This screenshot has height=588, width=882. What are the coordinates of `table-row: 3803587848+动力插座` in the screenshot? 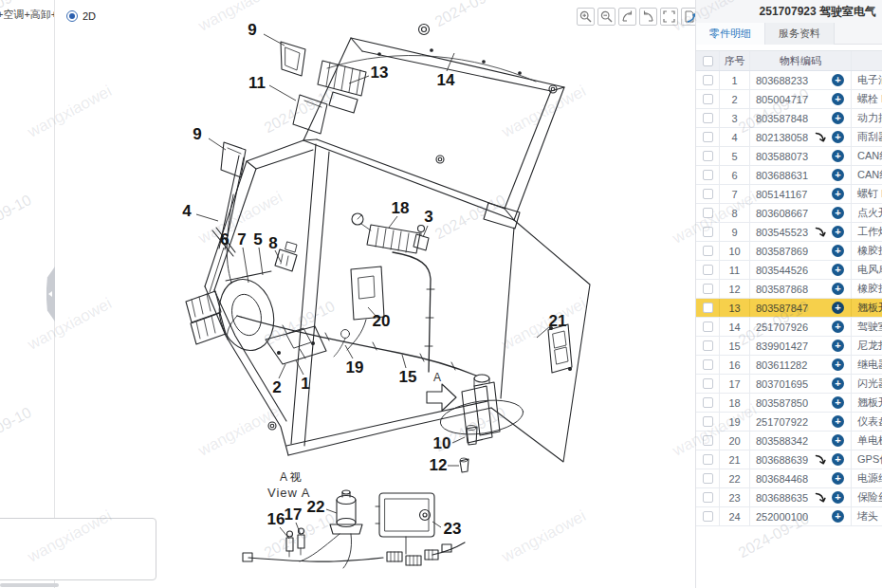 It's located at (789, 119).